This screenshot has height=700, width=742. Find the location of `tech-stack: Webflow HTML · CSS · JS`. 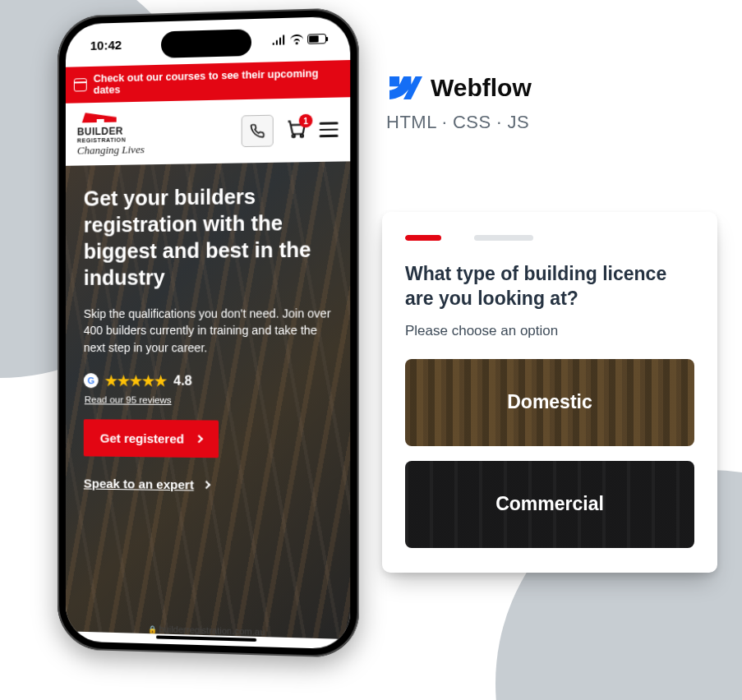

tech-stack: Webflow HTML · CSS · JS is located at coordinates (459, 104).